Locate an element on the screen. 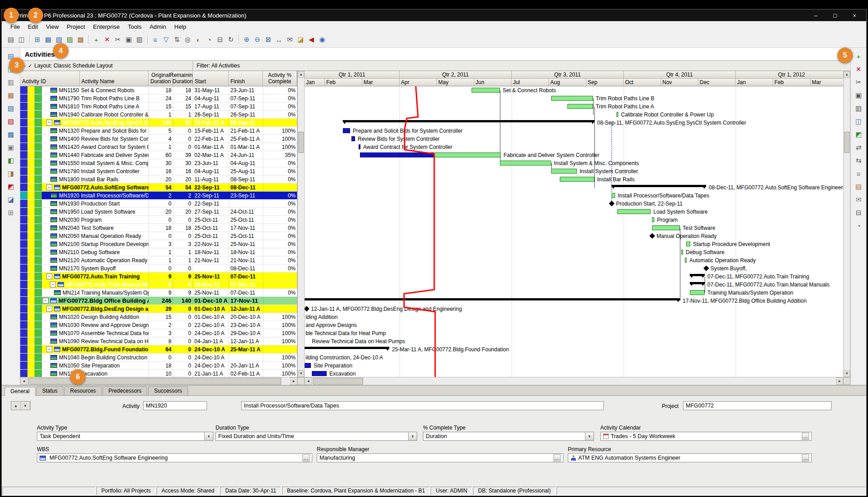 The image size is (868, 497). activity-name-cell: Review and Approve Designs is located at coordinates (114, 325).